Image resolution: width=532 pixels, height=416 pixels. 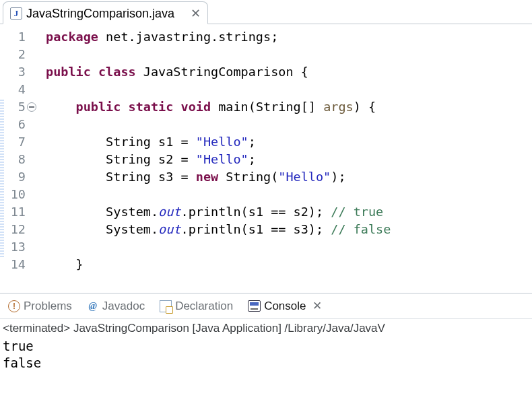 What do you see at coordinates (32, 107) in the screenshot?
I see `fold-toggle-icon` at bounding box center [32, 107].